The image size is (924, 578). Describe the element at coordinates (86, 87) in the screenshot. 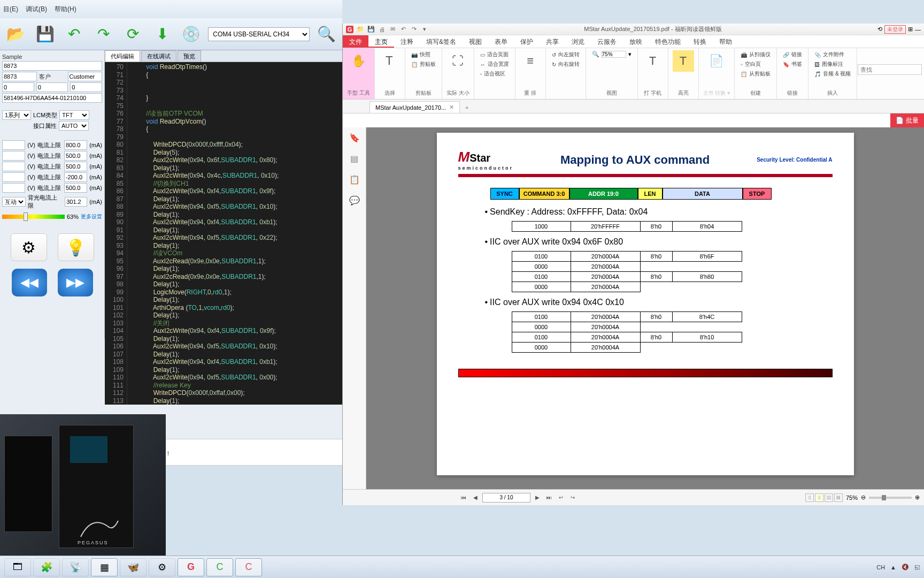

I see `zero3` at that location.